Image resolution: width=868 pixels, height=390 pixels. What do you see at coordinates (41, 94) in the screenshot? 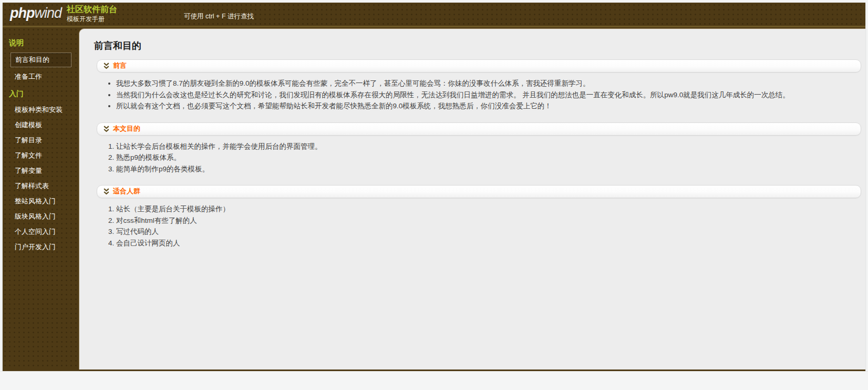
I see `sidebar-group-heading: 入门` at bounding box center [41, 94].